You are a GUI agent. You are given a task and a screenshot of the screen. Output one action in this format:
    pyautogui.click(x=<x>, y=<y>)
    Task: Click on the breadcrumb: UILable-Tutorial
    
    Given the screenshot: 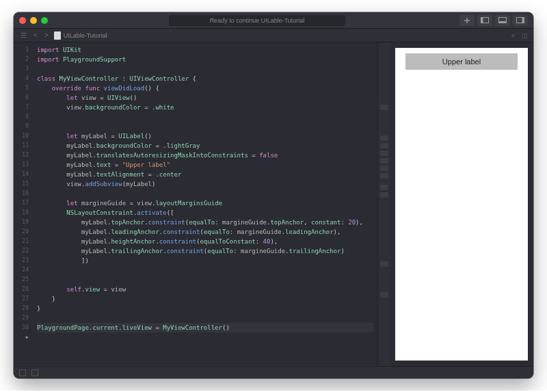 What is the action you would take?
    pyautogui.click(x=81, y=36)
    